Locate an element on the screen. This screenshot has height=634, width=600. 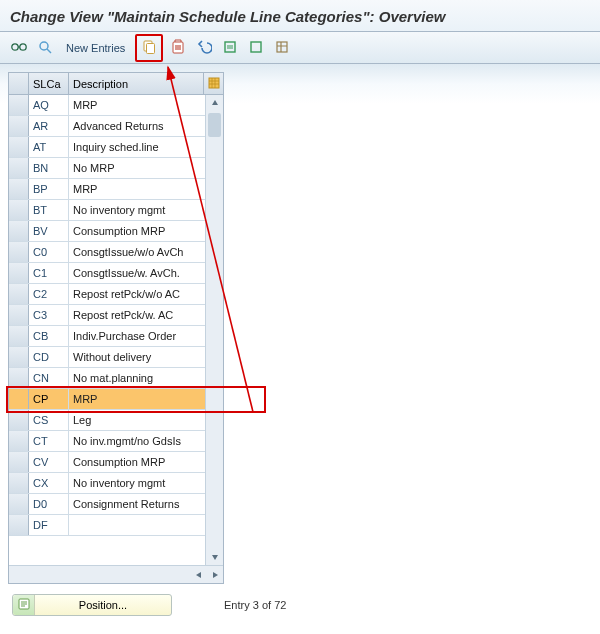
cell-description: No mat.planning is located at coordinates (137, 378).